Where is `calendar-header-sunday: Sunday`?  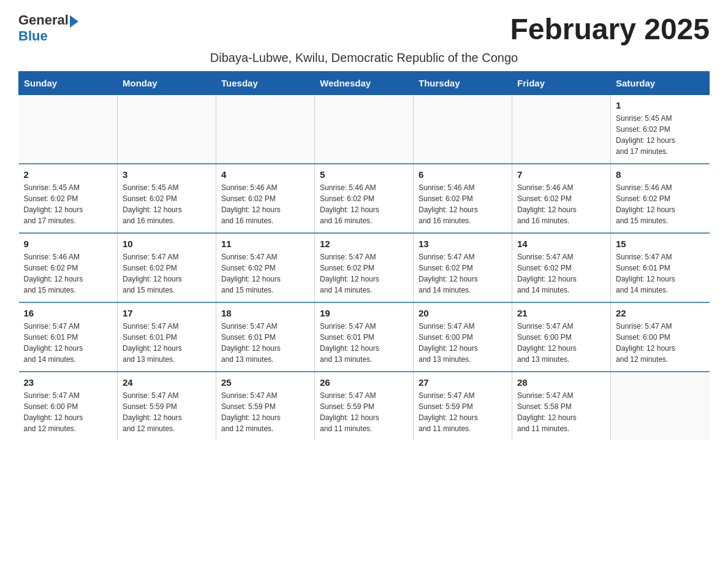 calendar-header-sunday: Sunday is located at coordinates (69, 83).